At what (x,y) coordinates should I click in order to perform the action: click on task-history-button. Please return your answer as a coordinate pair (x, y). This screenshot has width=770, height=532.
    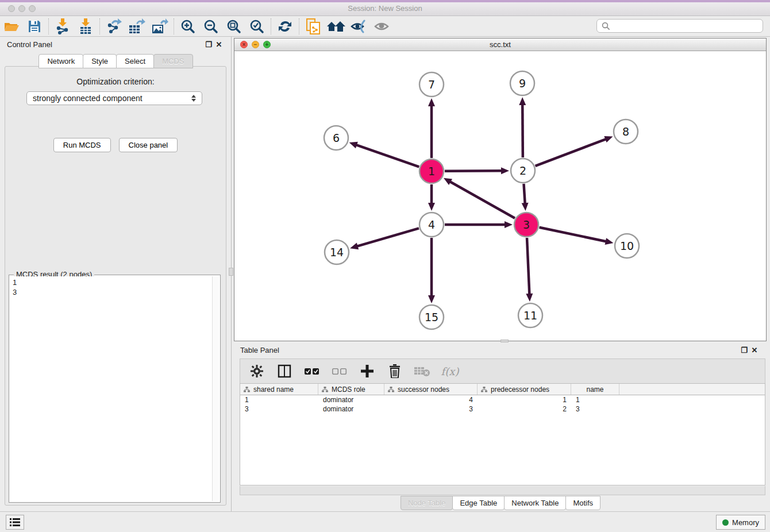
    Looking at the image, I should click on (15, 522).